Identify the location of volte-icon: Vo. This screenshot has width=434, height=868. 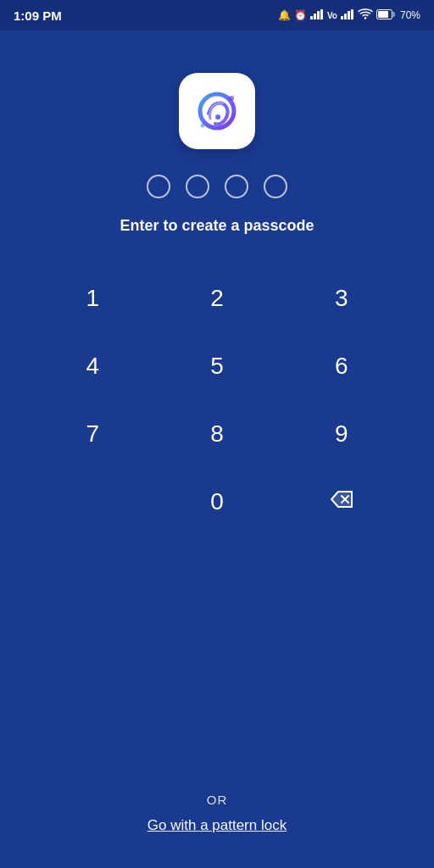
(332, 15).